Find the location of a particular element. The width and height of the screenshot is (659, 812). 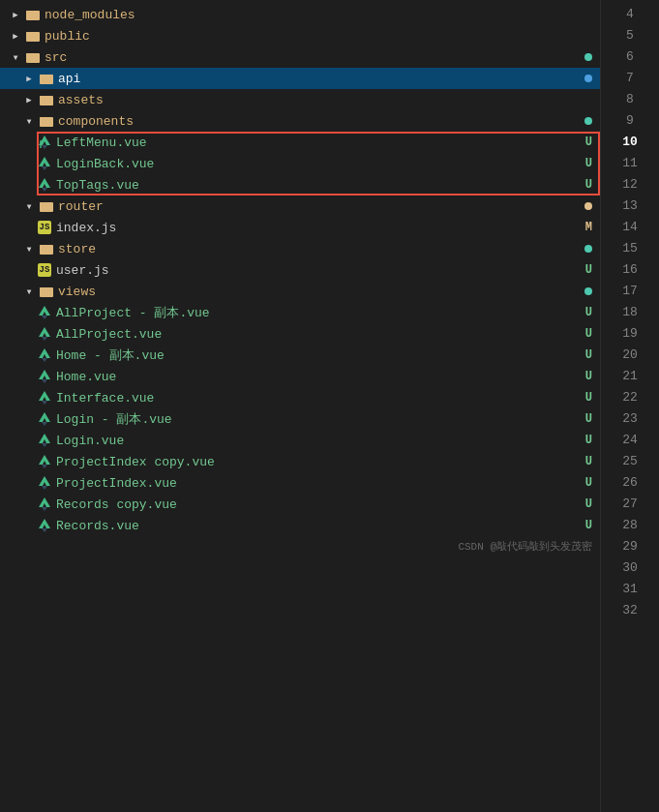

file-name: Records copy.vue is located at coordinates (321, 505).